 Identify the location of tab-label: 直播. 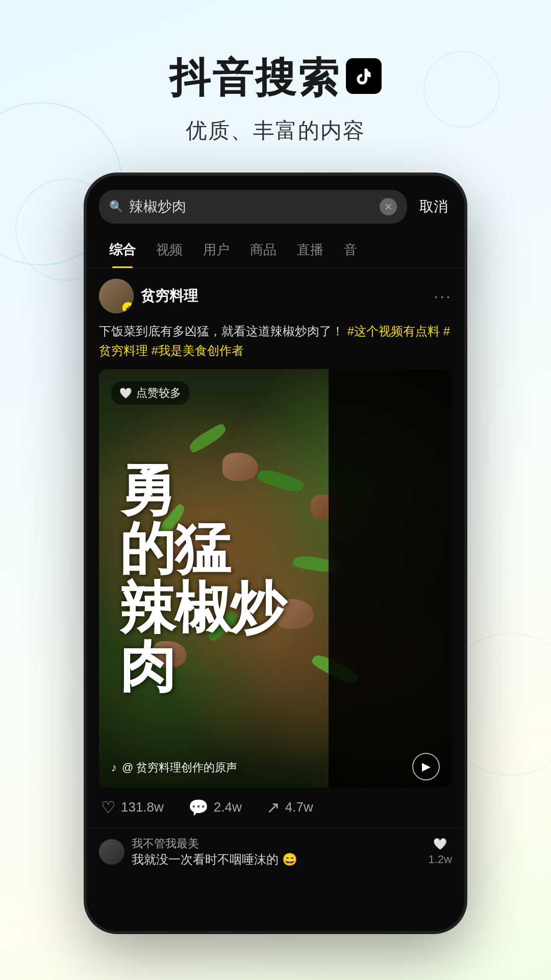
(310, 250).